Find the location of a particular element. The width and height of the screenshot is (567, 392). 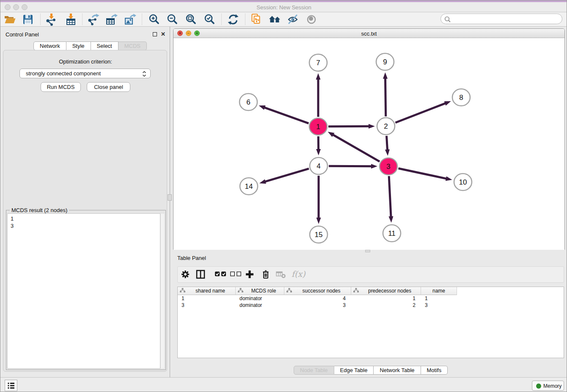

graph-node-label-9: 9 is located at coordinates (385, 62).